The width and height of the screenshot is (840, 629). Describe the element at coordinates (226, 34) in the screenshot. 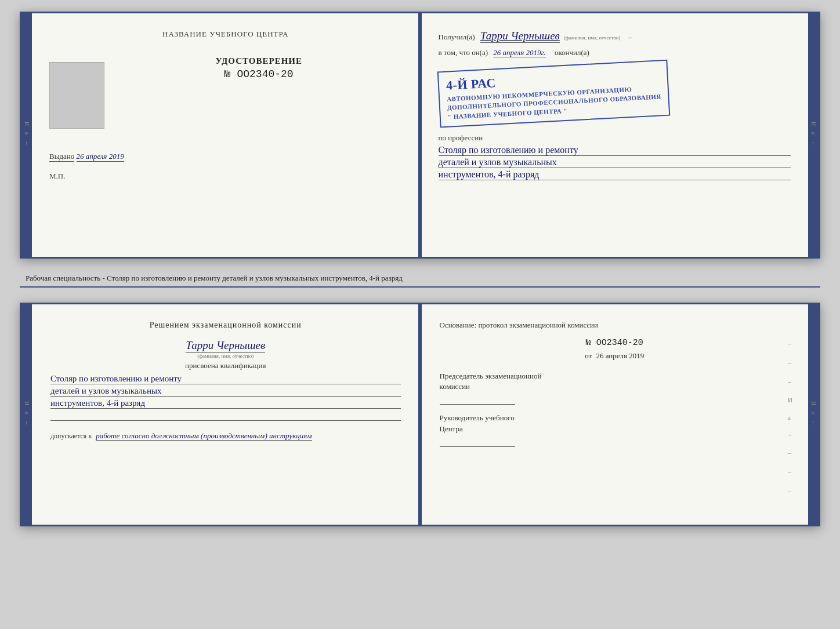

I see `org-name-title: НАЗВАНИЕ УЧЕБНОГО ЦЕНТРА` at that location.